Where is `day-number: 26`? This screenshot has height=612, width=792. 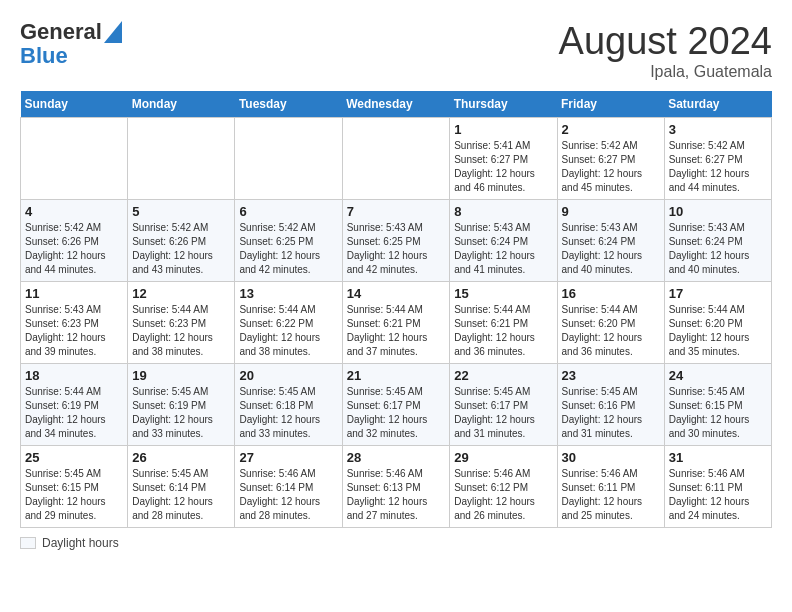 day-number: 26 is located at coordinates (181, 458).